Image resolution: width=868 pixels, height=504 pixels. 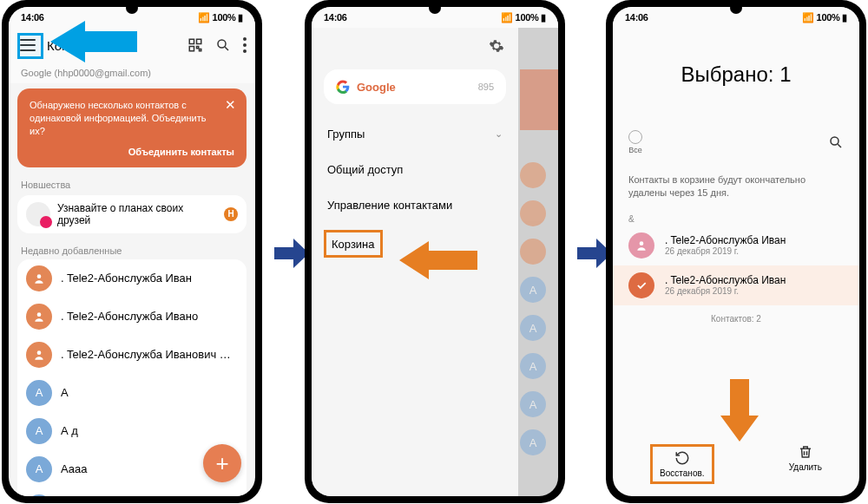 I want to click on merge-banner: Обнаружено несколько контактов с одинако…, so click(x=132, y=128).